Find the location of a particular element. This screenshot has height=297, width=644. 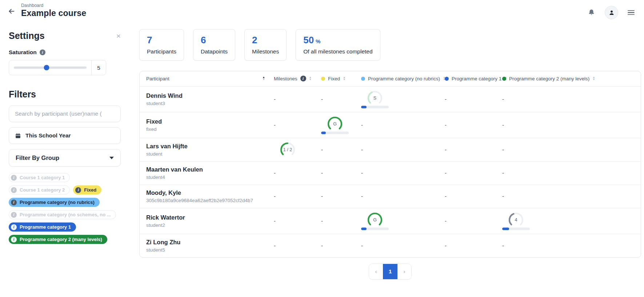

chip-programme-category-2-many-levels: iProgramme category 2 (many levels) is located at coordinates (58, 239).